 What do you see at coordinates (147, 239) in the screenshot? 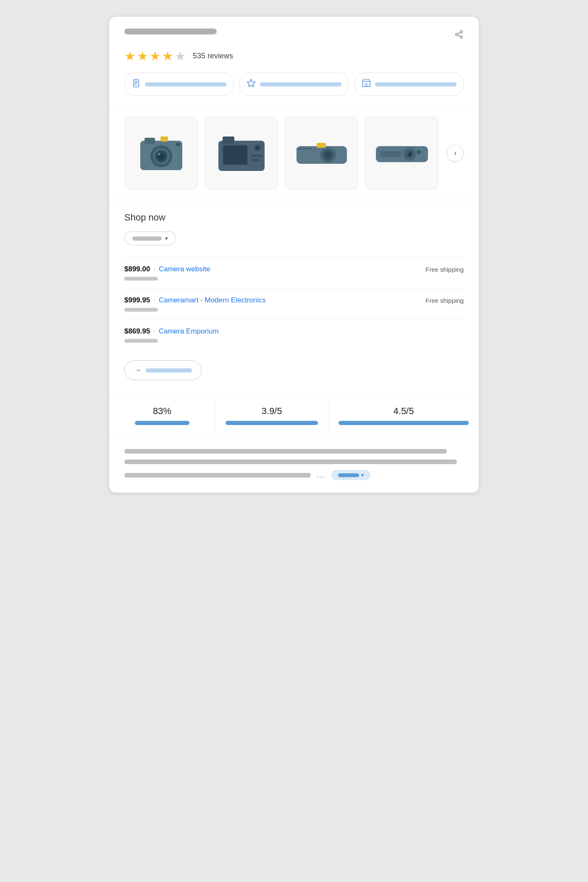
I see `filter-label-bar` at bounding box center [147, 239].